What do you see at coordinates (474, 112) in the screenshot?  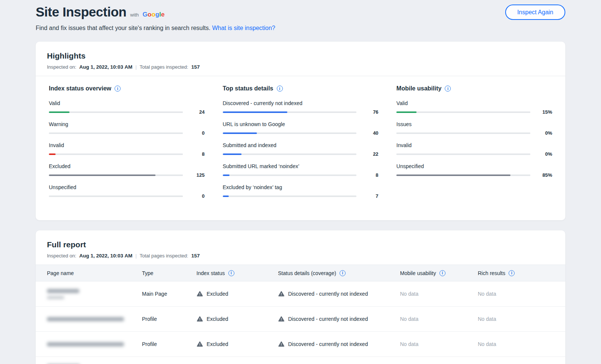 I see `stat-bar: 15%` at bounding box center [474, 112].